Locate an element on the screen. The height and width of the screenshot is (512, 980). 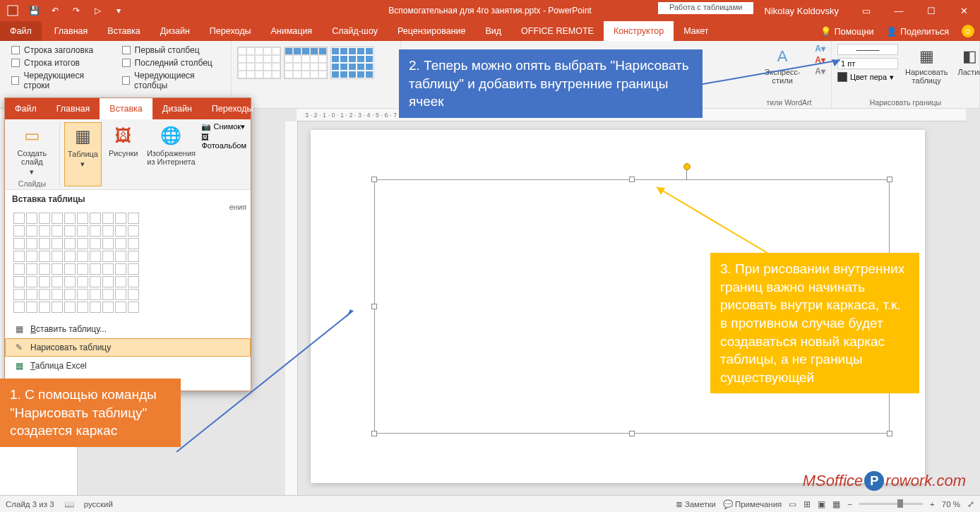
tab-design: Дизайн is located at coordinates (175, 31).